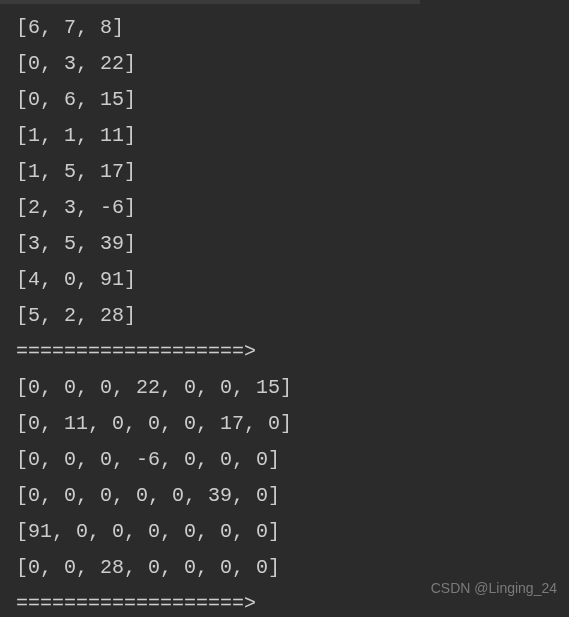 This screenshot has height=617, width=569. What do you see at coordinates (284, 208) in the screenshot?
I see `output-line: [2, 3, -6]` at bounding box center [284, 208].